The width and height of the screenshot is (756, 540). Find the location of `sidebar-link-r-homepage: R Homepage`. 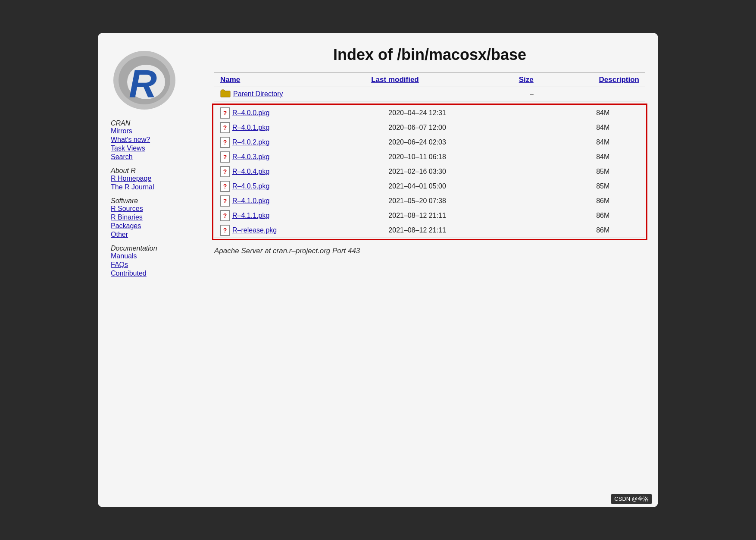

sidebar-link-r-homepage: R Homepage is located at coordinates (154, 179).